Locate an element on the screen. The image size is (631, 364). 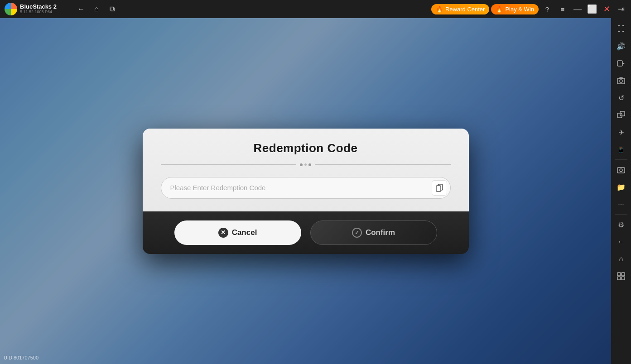
minimize-button: — is located at coordinates (578, 9).